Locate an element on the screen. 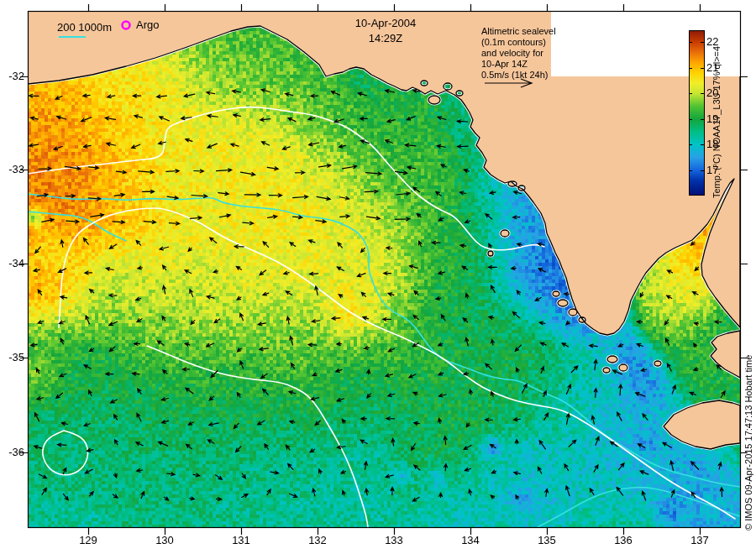  colorbar-title: Temp. (°C) NOAA17_L3U 17% ql>=4 is located at coordinates (717, 123).